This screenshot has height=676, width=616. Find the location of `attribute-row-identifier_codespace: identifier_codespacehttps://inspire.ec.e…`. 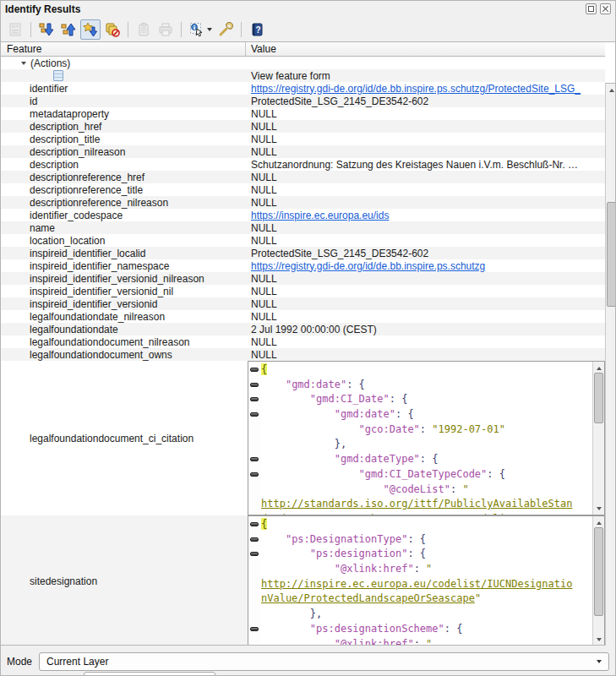

attribute-row-identifier_codespace: identifier_codespacehttps://inspire.ec.e… is located at coordinates (303, 215).